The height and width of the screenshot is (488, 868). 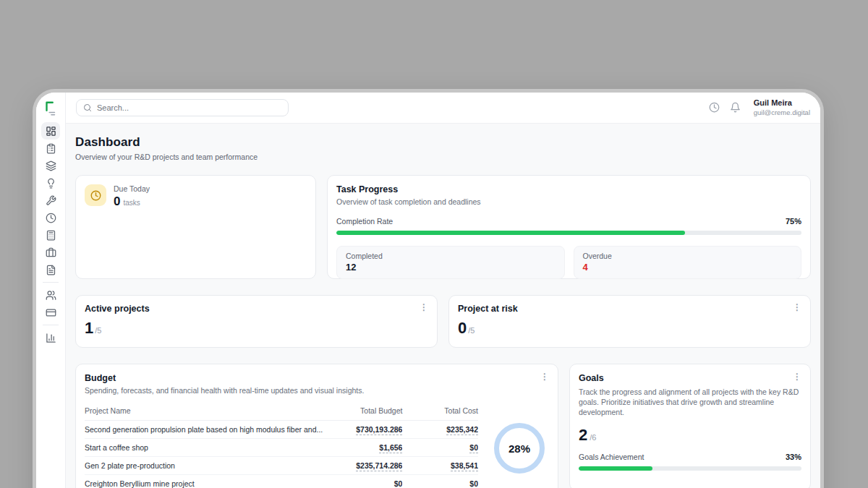 What do you see at coordinates (443, 108) in the screenshot?
I see `top-bar: Guil Meira guil@creme.digital` at bounding box center [443, 108].